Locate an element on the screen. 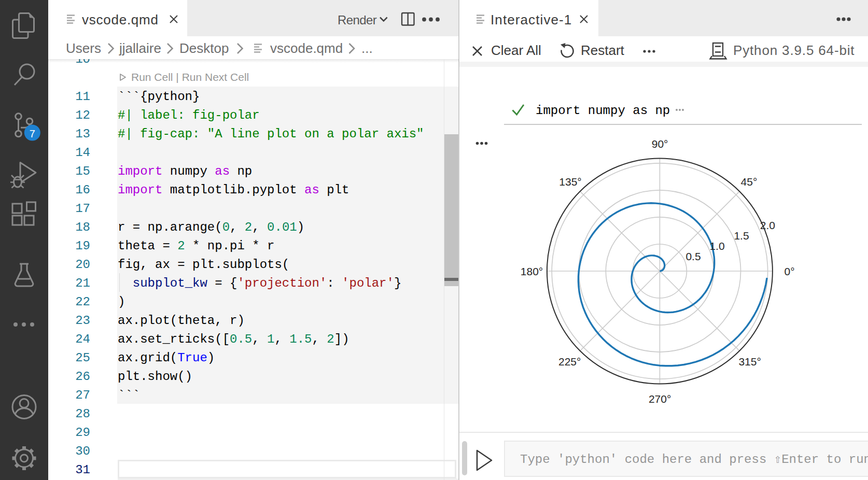  svg-text: 90° is located at coordinates (660, 144).